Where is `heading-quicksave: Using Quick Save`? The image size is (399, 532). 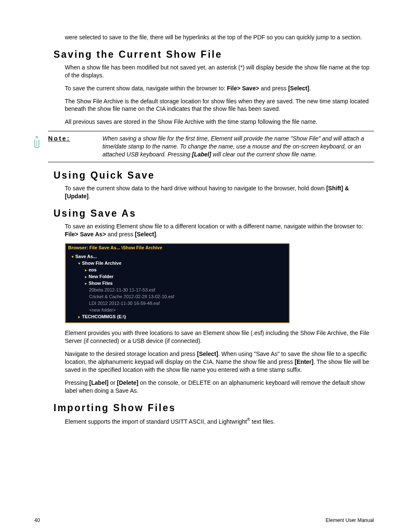 heading-quicksave: Using Quick Save is located at coordinates (214, 176).